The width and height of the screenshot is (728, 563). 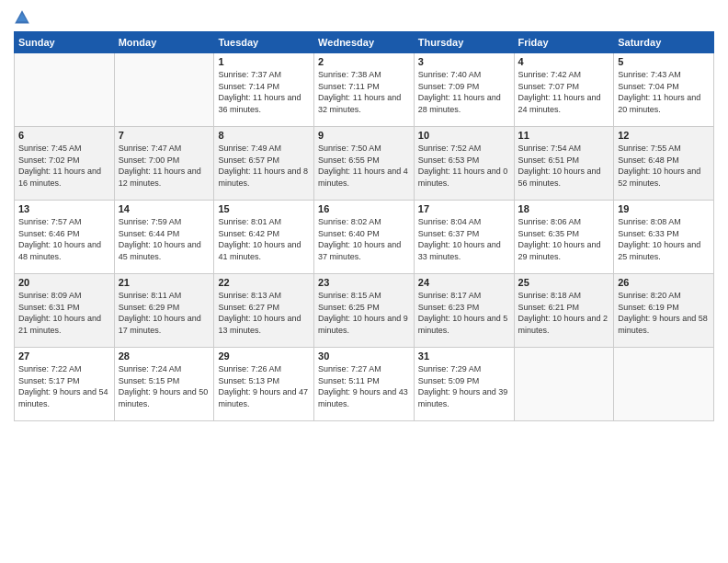 What do you see at coordinates (265, 385) in the screenshot?
I see `calendar-cell: 29Sunrise: 7:26 AMSunset: 5:13 PMDayligh…` at bounding box center [265, 385].